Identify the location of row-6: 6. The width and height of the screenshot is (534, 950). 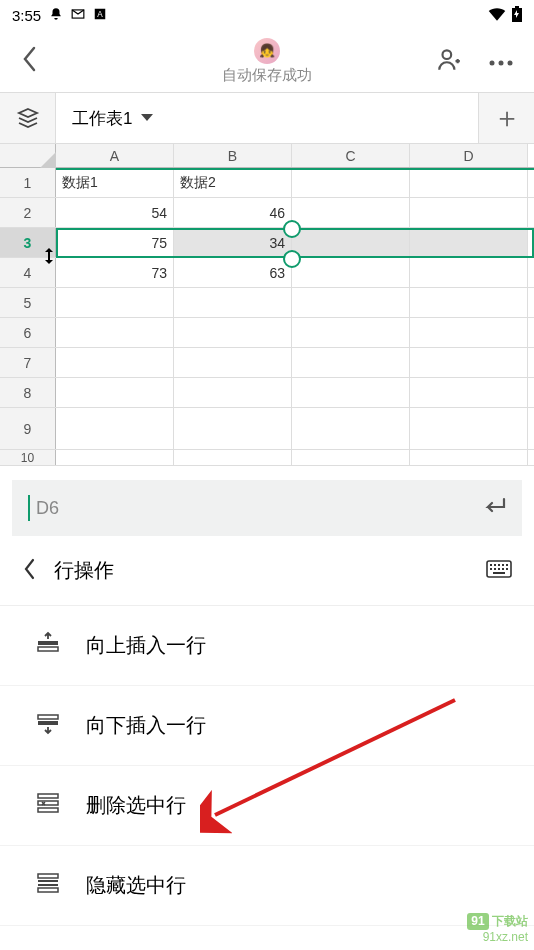
(267, 333).